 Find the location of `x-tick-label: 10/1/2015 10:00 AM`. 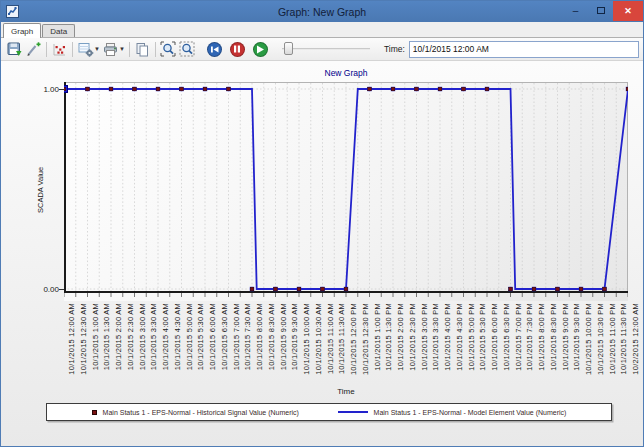

x-tick-label: 10/1/2015 10:00 AM is located at coordinates (306, 339).